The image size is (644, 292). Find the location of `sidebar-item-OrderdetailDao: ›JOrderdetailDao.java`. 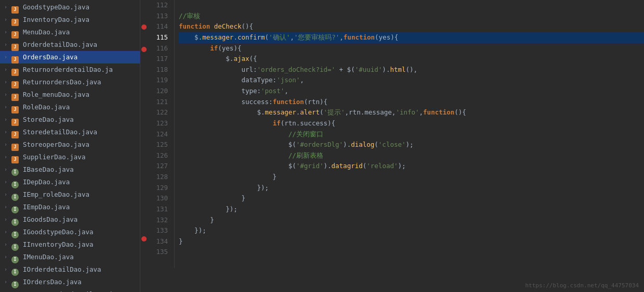

sidebar-item-OrderdetailDao: ›JOrderdetailDao.java is located at coordinates (70, 45).